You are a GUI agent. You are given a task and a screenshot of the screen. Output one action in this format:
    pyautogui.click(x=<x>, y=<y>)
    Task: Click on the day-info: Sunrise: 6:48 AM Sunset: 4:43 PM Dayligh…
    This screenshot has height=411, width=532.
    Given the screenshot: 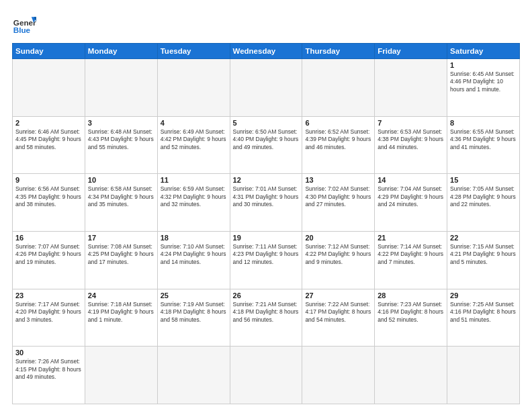 What is the action you would take?
    pyautogui.click(x=121, y=140)
    